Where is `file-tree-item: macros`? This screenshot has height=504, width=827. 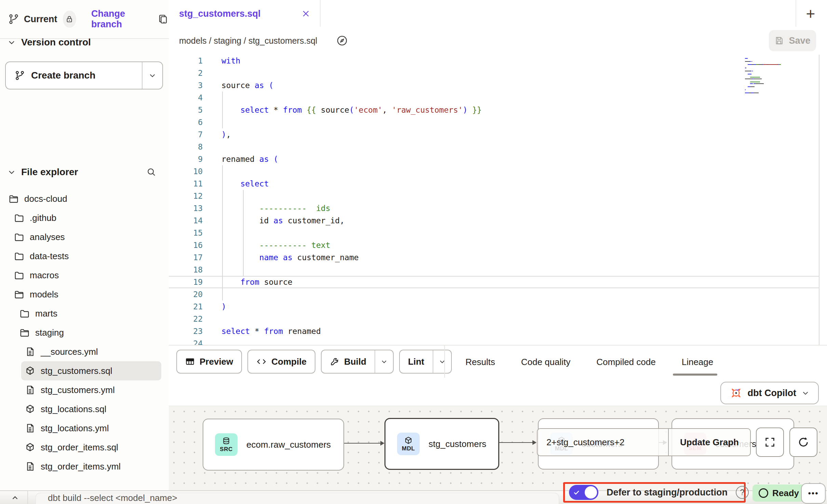
file-tree-item: macros is located at coordinates (84, 275).